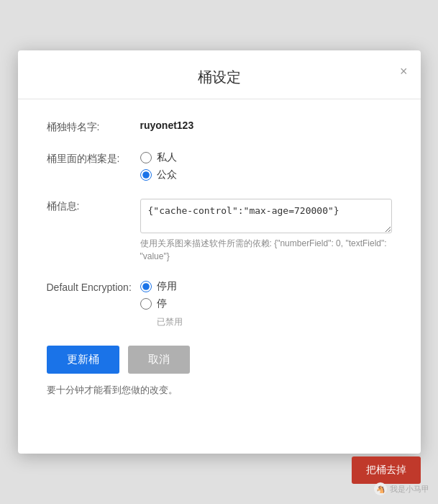  What do you see at coordinates (170, 323) in the screenshot?
I see `disabled-note: 已禁用` at bounding box center [170, 323].